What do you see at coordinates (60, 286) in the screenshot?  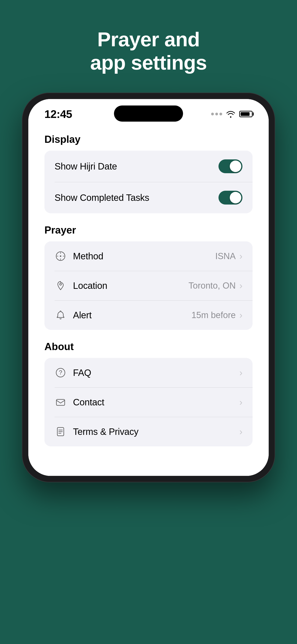 I see `pin-icon` at bounding box center [60, 286].